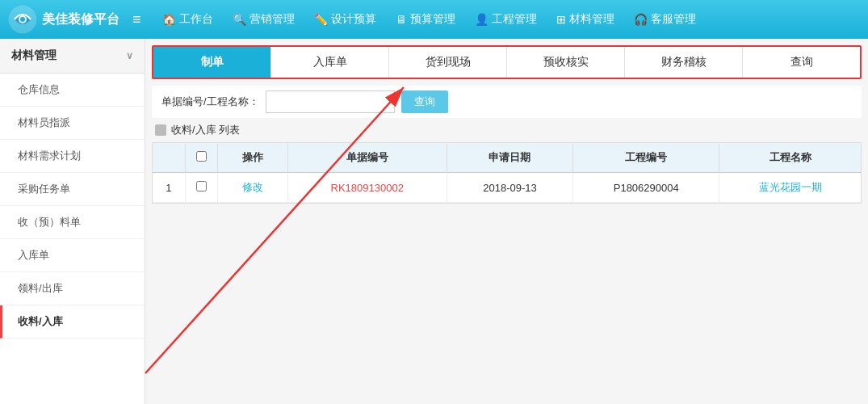  Describe the element at coordinates (169, 187) in the screenshot. I see `row-index: 1` at that location.